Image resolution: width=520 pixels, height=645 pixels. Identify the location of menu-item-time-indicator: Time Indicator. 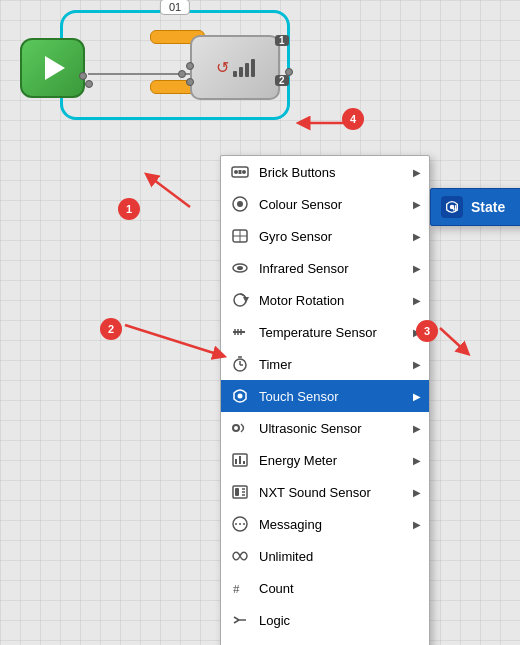
(325, 640).